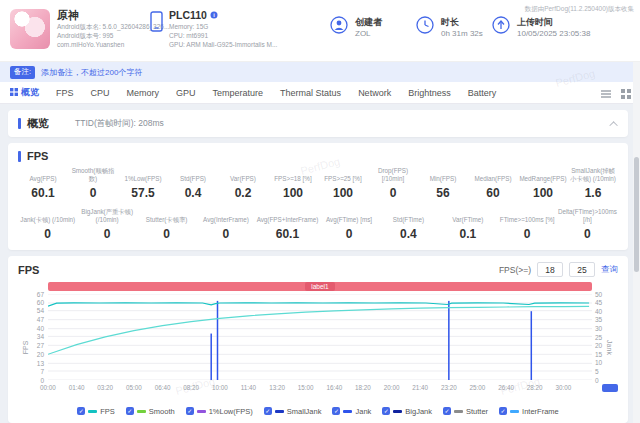 The width and height of the screenshot is (640, 423). I want to click on y-tick-left: 34, so click(31, 336).